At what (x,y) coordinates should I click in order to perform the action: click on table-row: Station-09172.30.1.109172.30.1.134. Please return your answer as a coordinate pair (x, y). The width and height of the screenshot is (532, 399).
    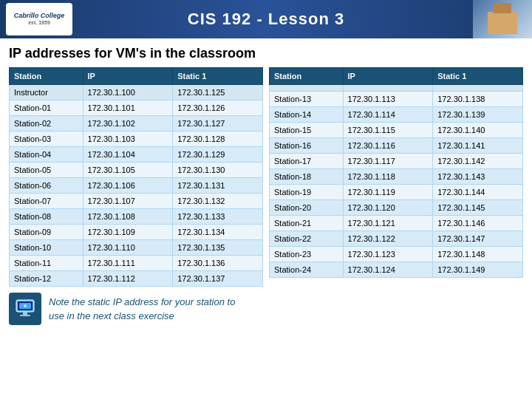
    Looking at the image, I should click on (136, 232).